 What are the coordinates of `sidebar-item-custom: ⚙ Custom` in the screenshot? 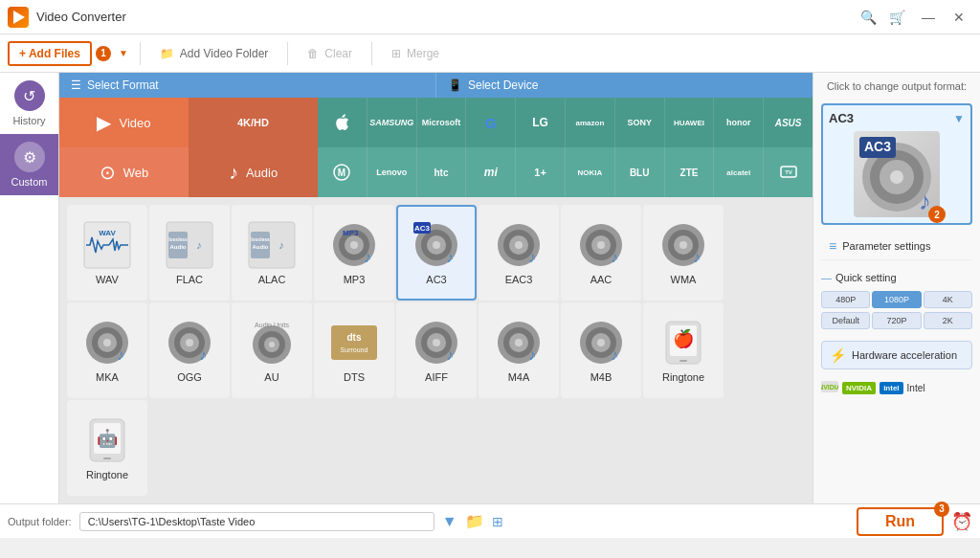 It's located at (29, 165).